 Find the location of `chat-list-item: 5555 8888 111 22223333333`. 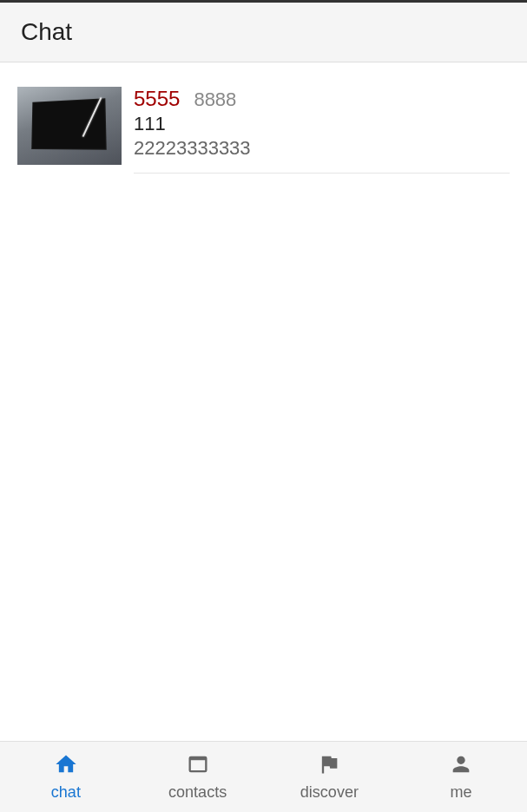

chat-list-item: 5555 8888 111 22223333333 is located at coordinates (264, 130).